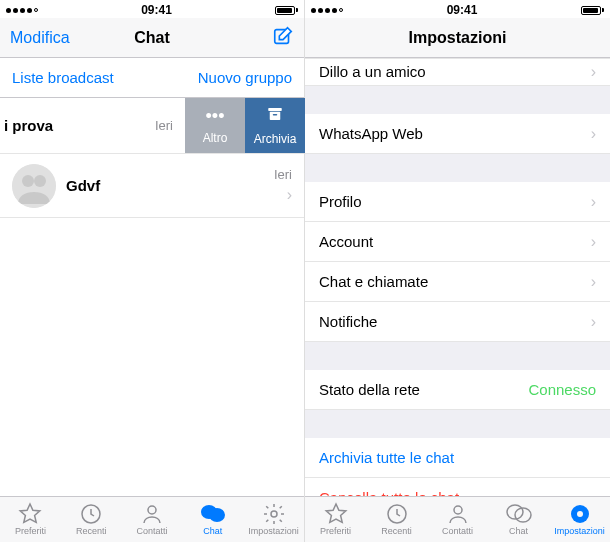  Describe the element at coordinates (40, 38) in the screenshot. I see `edit-button: Modifica` at that location.